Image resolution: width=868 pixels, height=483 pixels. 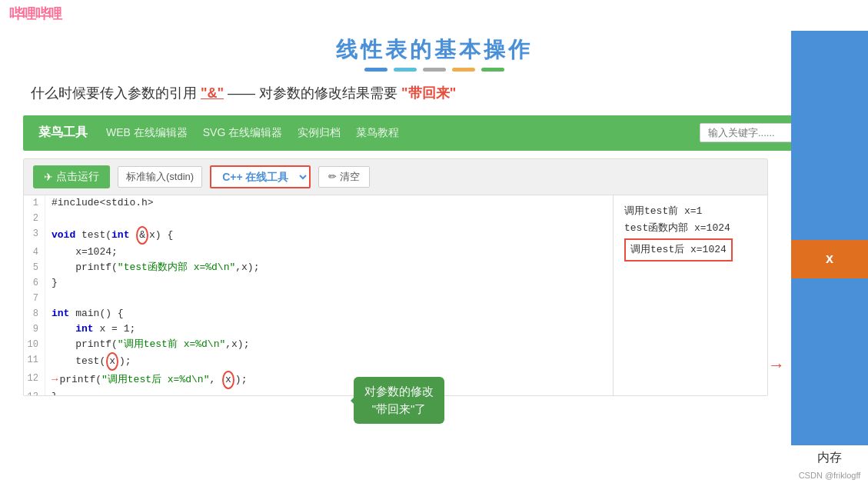 What do you see at coordinates (830, 477) in the screenshot?
I see `csdn-label: CSDN @friklogff` at bounding box center [830, 477].